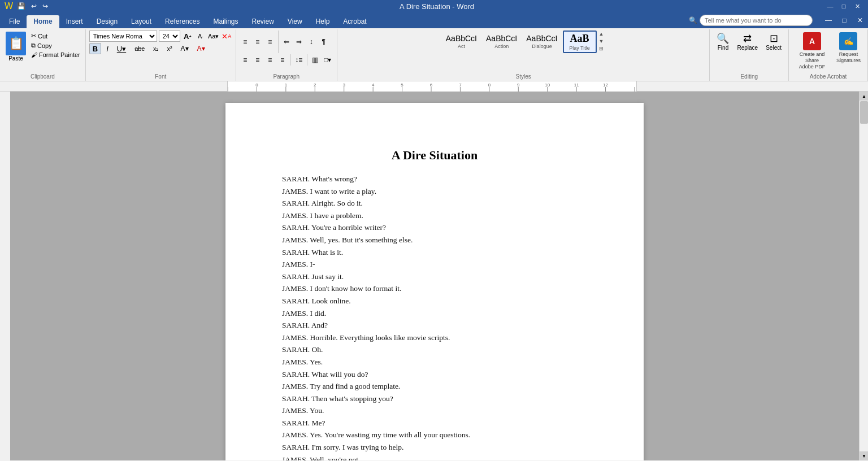  What do you see at coordinates (576, 85) in the screenshot?
I see `svg-text: 11` at bounding box center [576, 85].